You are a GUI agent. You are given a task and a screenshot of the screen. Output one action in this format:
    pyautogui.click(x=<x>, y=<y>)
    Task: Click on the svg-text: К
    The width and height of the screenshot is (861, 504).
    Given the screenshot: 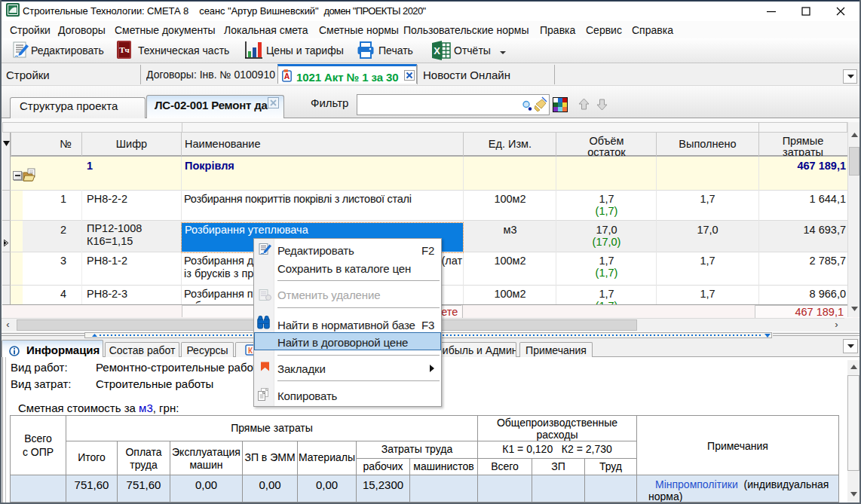 What is the action you would take?
    pyautogui.click(x=250, y=351)
    